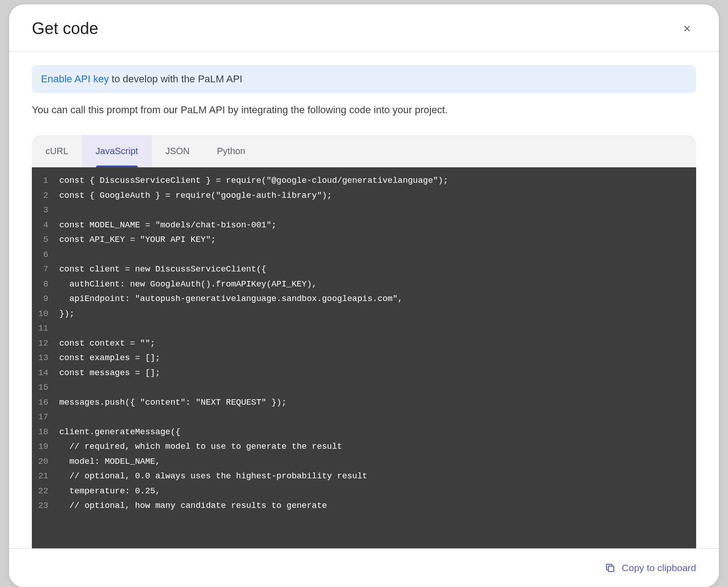 This screenshot has width=728, height=587. What do you see at coordinates (364, 28) in the screenshot?
I see `modal-header: Get code` at bounding box center [364, 28].